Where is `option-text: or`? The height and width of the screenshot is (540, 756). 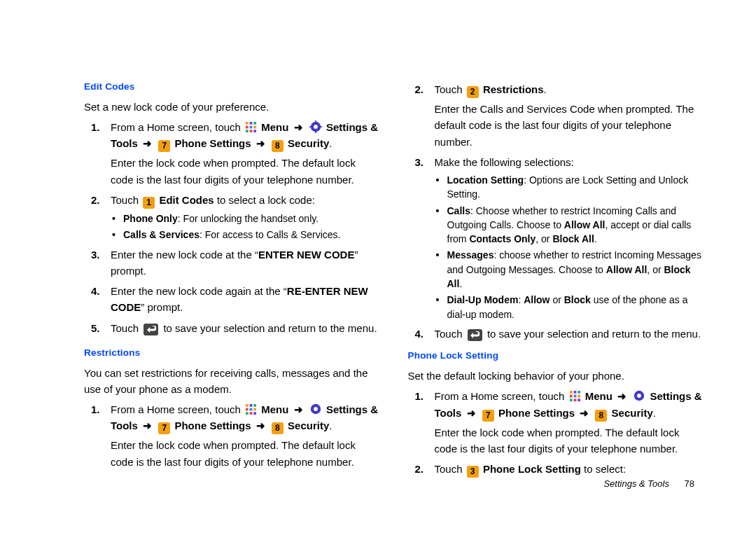 option-text: or is located at coordinates (557, 300).